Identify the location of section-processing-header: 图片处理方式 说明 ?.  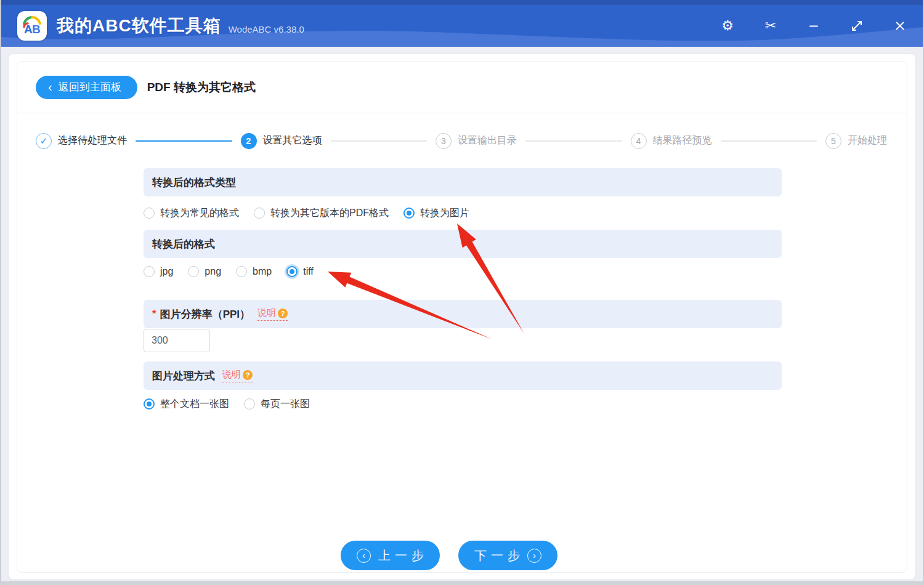
(463, 376).